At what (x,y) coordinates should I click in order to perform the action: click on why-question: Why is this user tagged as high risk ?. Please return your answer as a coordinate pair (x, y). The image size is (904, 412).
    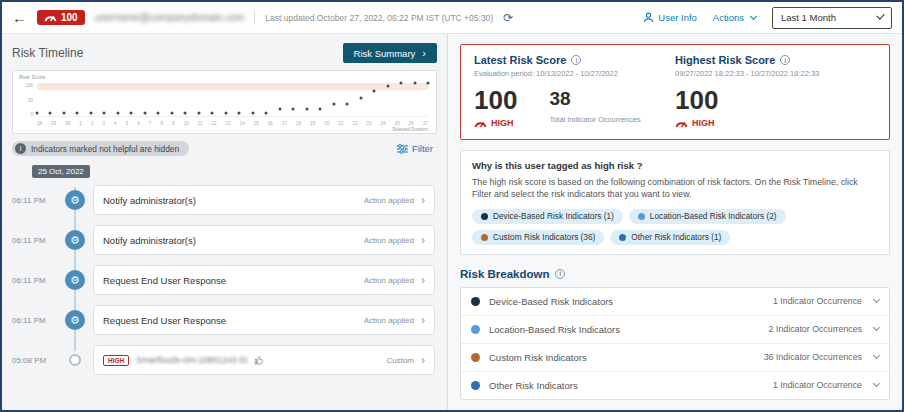
    Looking at the image, I should click on (675, 166).